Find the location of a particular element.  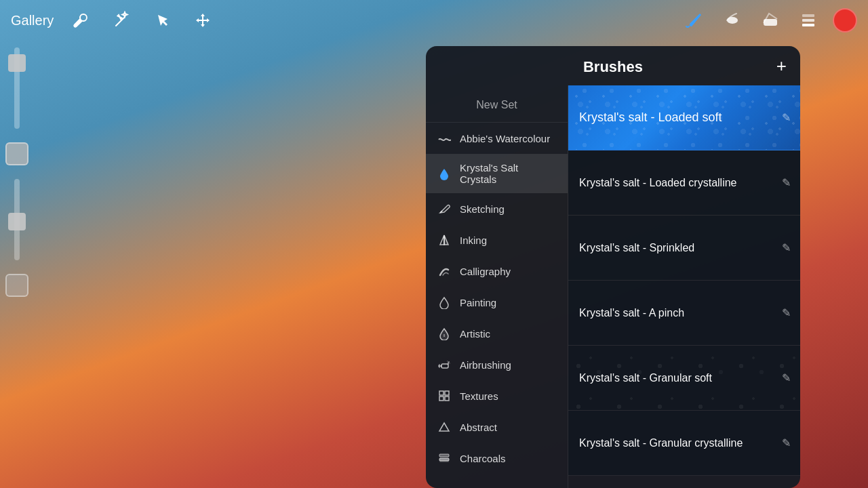

category-charcoals: Charcoals is located at coordinates (496, 458).